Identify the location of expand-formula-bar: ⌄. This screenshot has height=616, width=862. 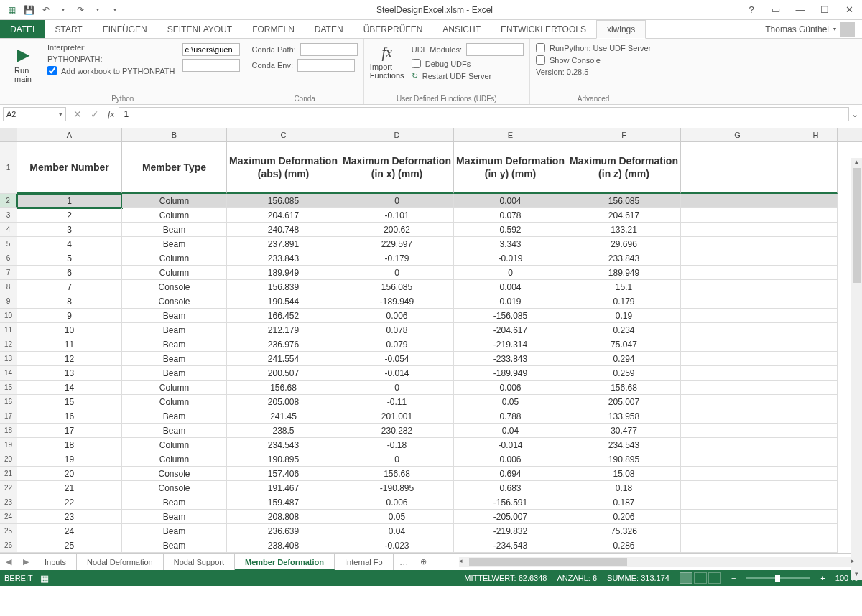
(855, 114).